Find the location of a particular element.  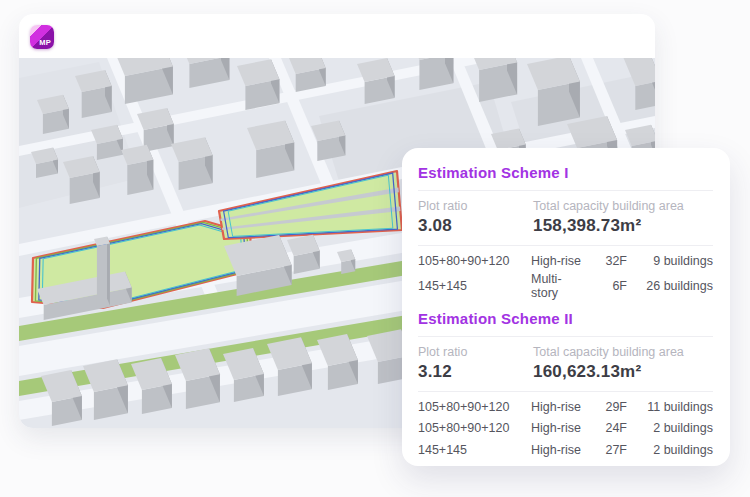

row-count: 26 buildings is located at coordinates (670, 286).